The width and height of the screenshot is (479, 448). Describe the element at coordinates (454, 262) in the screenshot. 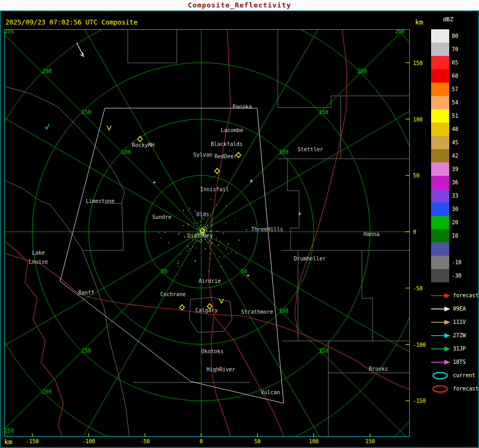

I see `dbz-scale-row: -10` at that location.